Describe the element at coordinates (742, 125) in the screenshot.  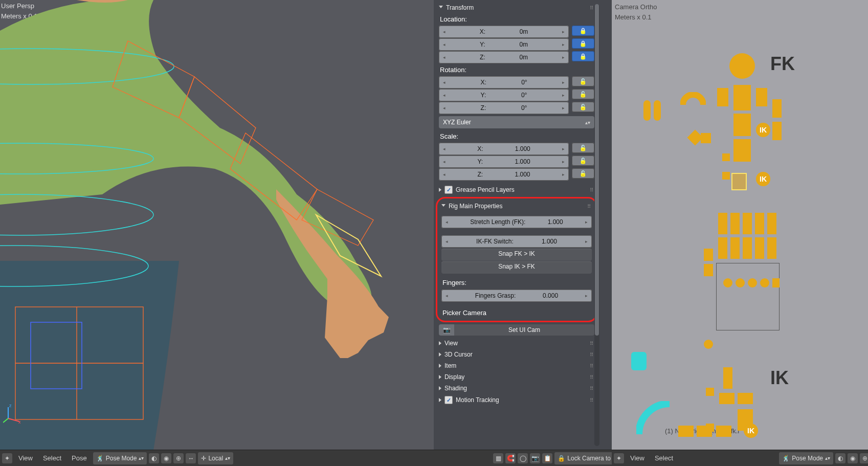
I see `picker-spine-mid` at that location.